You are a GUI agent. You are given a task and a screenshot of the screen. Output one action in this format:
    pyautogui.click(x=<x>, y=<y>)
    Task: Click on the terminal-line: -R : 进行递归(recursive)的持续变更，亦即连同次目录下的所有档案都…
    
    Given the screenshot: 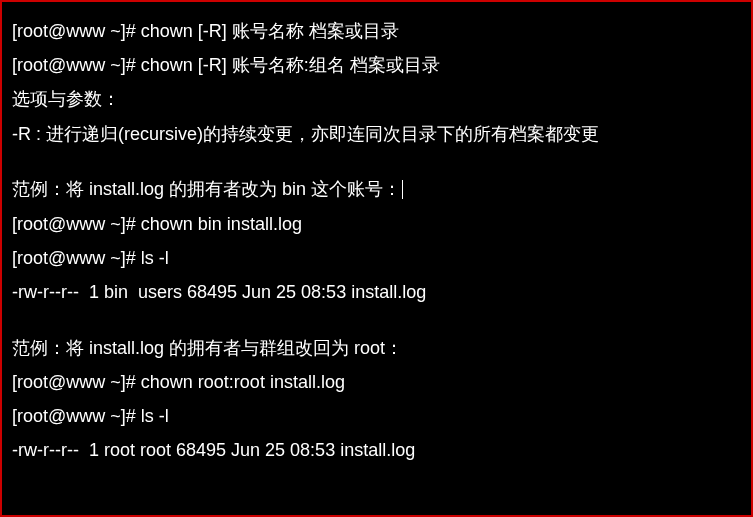 What is the action you would take?
    pyautogui.click(x=376, y=134)
    